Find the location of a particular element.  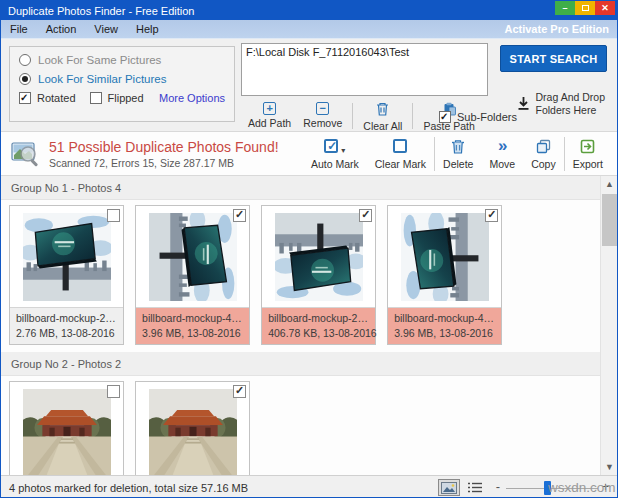

remove-path-label: Remove is located at coordinates (322, 123).